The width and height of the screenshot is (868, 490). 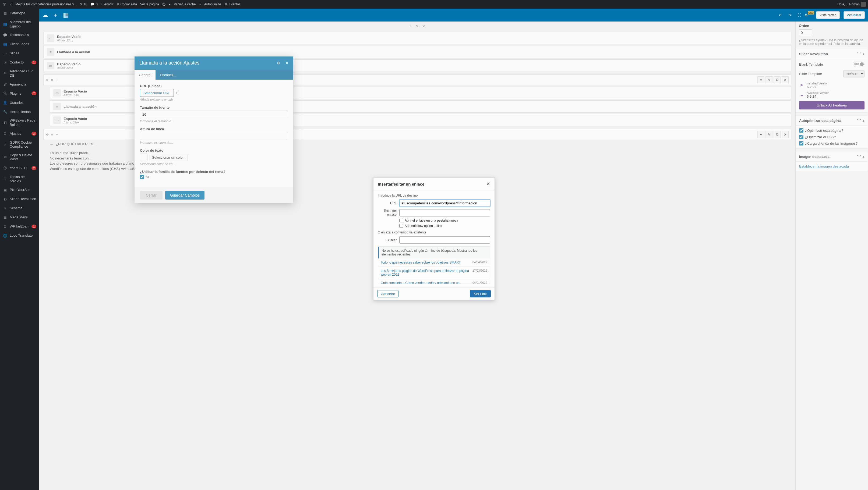 What do you see at coordinates (434, 239) in the screenshot?
I see `link-modal: Insertar/editar un enlace ✕ Introduce la…` at bounding box center [434, 239].